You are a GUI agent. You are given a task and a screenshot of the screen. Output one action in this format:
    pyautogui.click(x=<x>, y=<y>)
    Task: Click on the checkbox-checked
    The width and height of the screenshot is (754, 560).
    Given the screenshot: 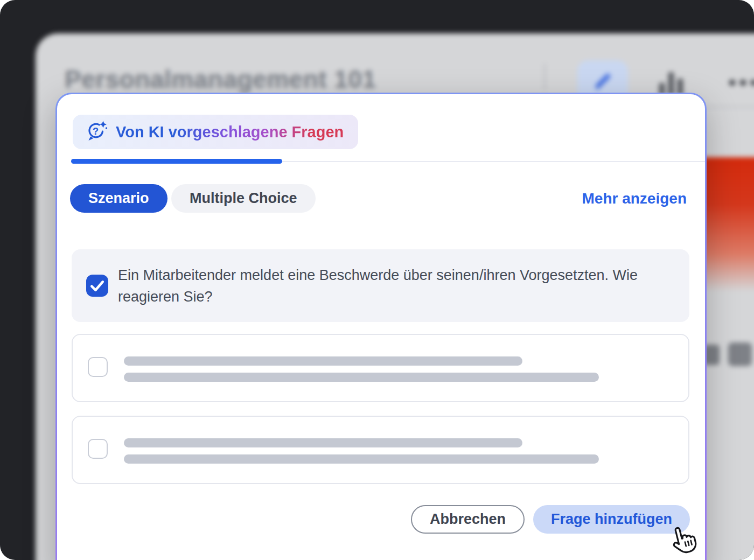 What is the action you would take?
    pyautogui.click(x=97, y=285)
    